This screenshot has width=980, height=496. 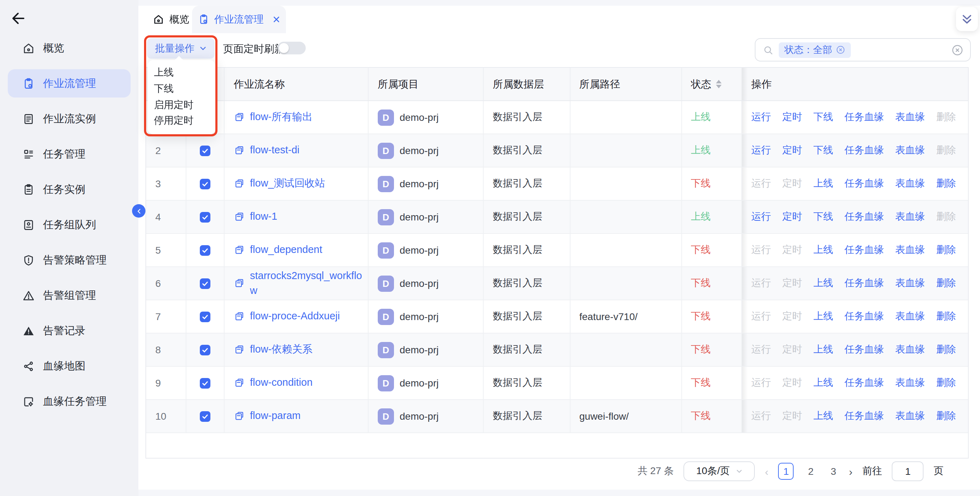 What do you see at coordinates (275, 151) in the screenshot?
I see `workflow-name-link: flow-test-di` at bounding box center [275, 151].